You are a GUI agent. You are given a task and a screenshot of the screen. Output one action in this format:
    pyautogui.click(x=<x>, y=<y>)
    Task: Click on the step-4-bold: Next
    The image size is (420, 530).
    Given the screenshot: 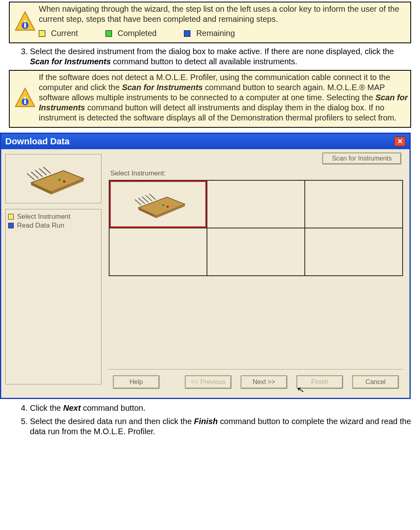 What is the action you would take?
    pyautogui.click(x=72, y=408)
    